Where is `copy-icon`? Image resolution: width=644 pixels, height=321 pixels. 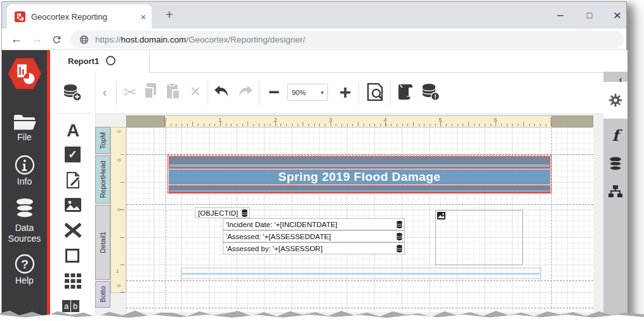 copy-icon is located at coordinates (152, 92).